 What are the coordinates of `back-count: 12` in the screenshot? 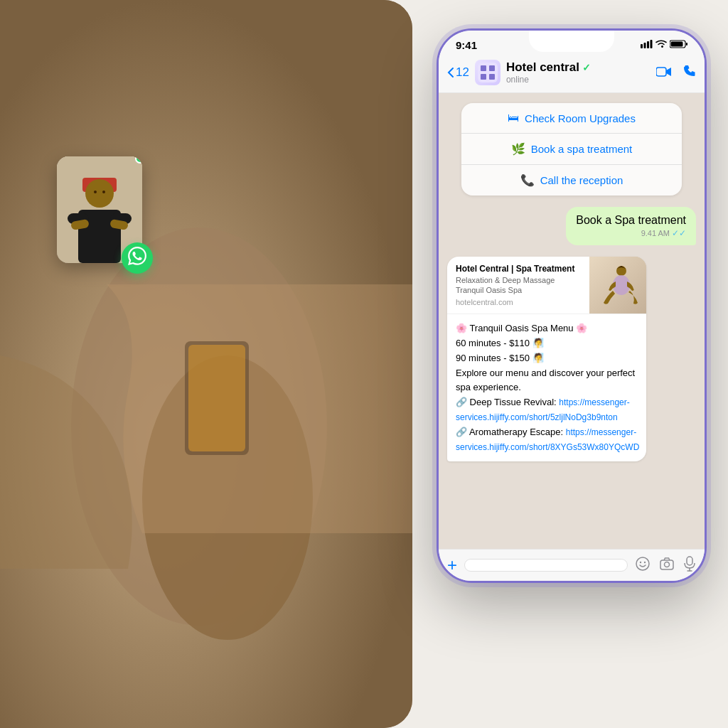 It's located at (462, 73).